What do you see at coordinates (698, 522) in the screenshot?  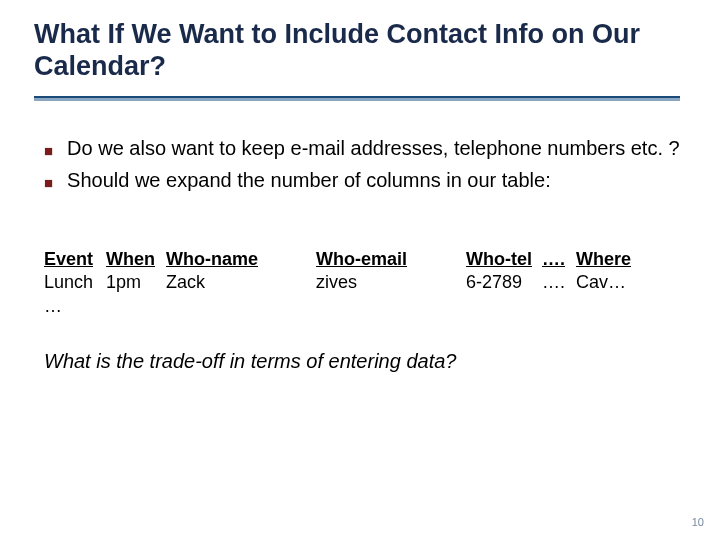 I see `page-number: 10` at bounding box center [698, 522].